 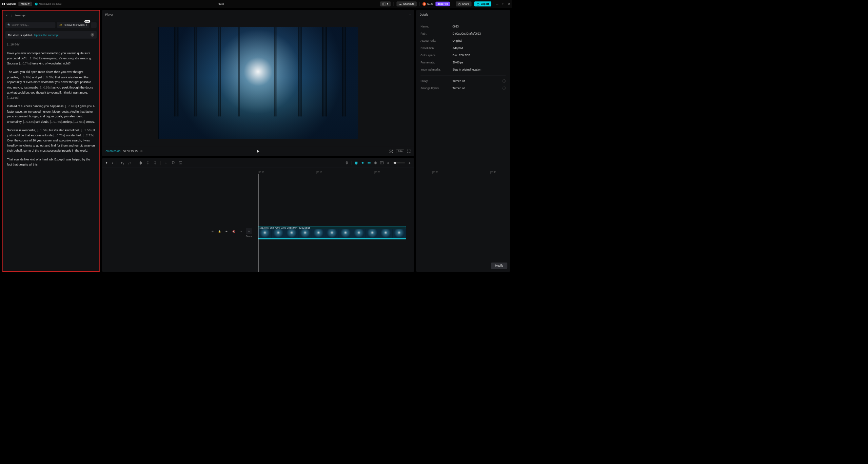 I want to click on playhead, so click(x=258, y=223).